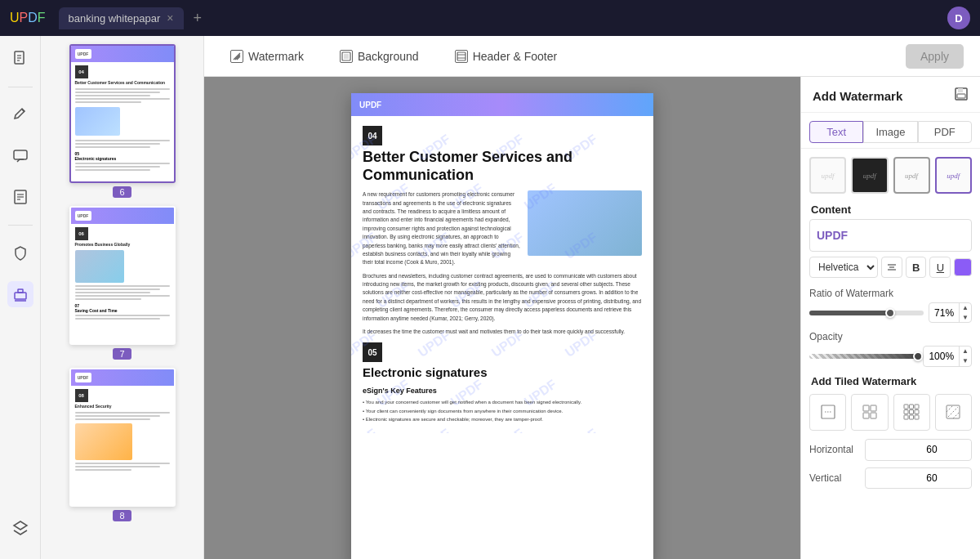 The width and height of the screenshot is (980, 559). What do you see at coordinates (869, 175) in the screenshot?
I see `preset-2: updf` at bounding box center [869, 175].